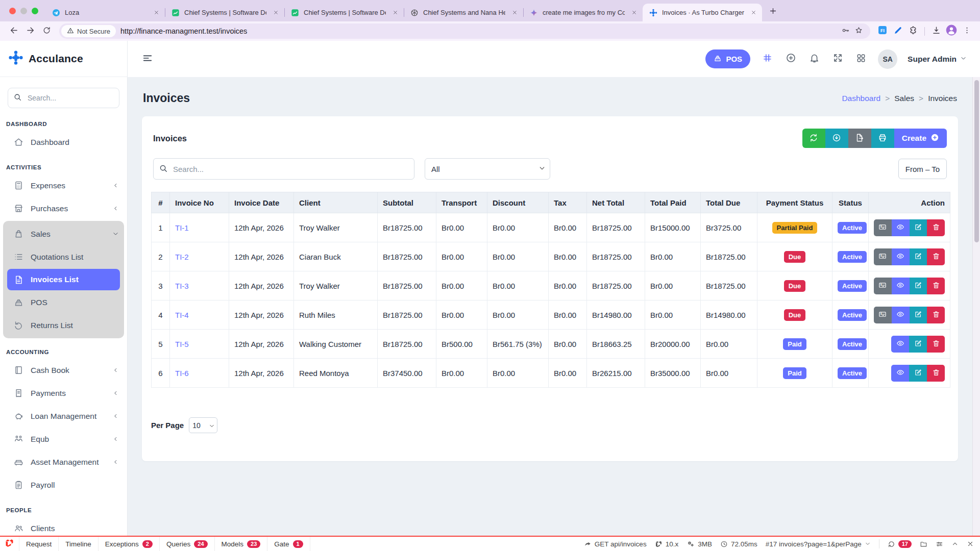  I want to click on quick-add-button, so click(791, 59).